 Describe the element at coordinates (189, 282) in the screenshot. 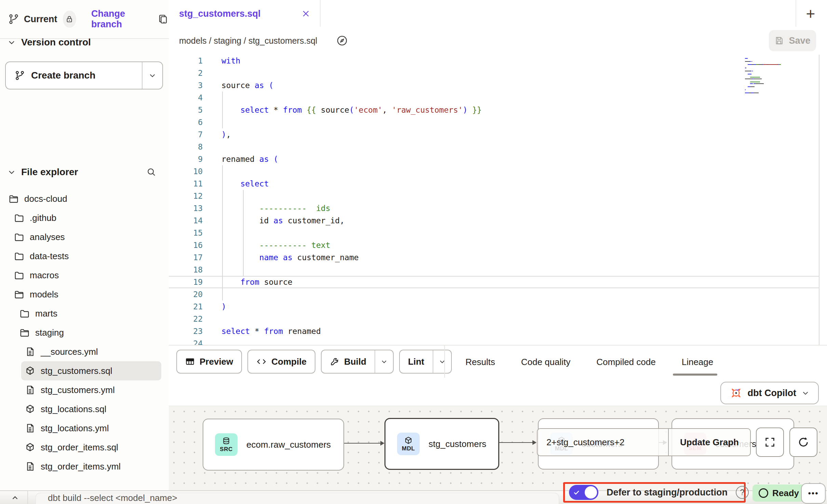

I see `line-number: 19` at that location.